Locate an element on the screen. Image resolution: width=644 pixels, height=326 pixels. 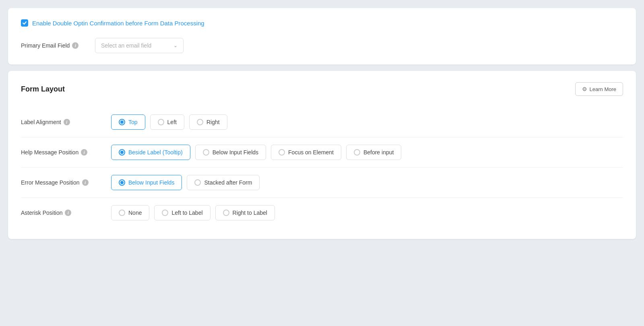
asterisk-position-info-icon: i is located at coordinates (68, 213).